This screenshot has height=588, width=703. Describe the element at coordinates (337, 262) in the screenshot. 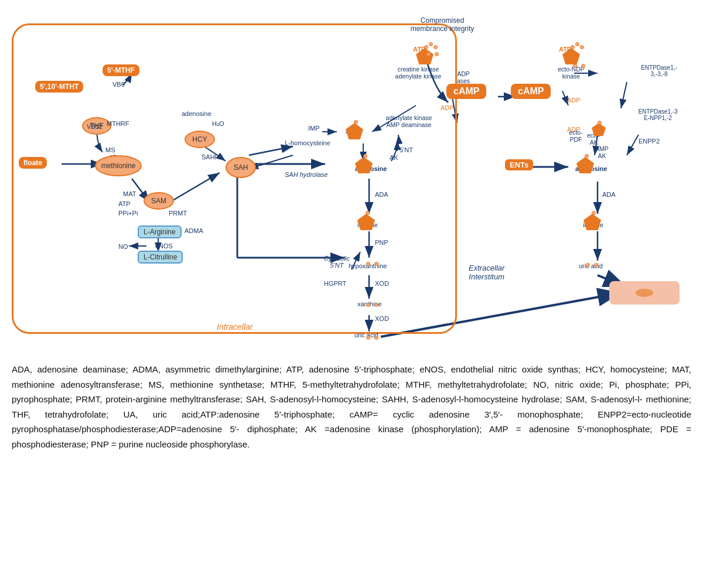

I see `cytosolic-5nt-label: Cytosolic5'NT` at that location.